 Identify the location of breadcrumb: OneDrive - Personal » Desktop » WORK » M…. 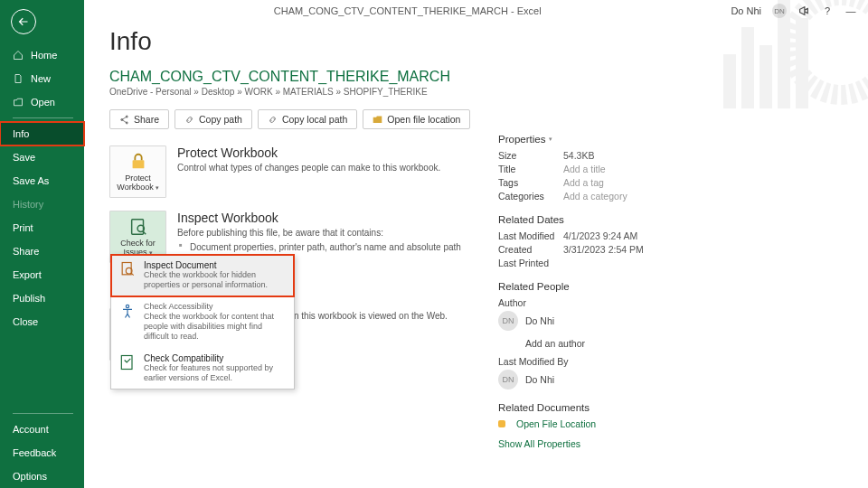
(290, 92).